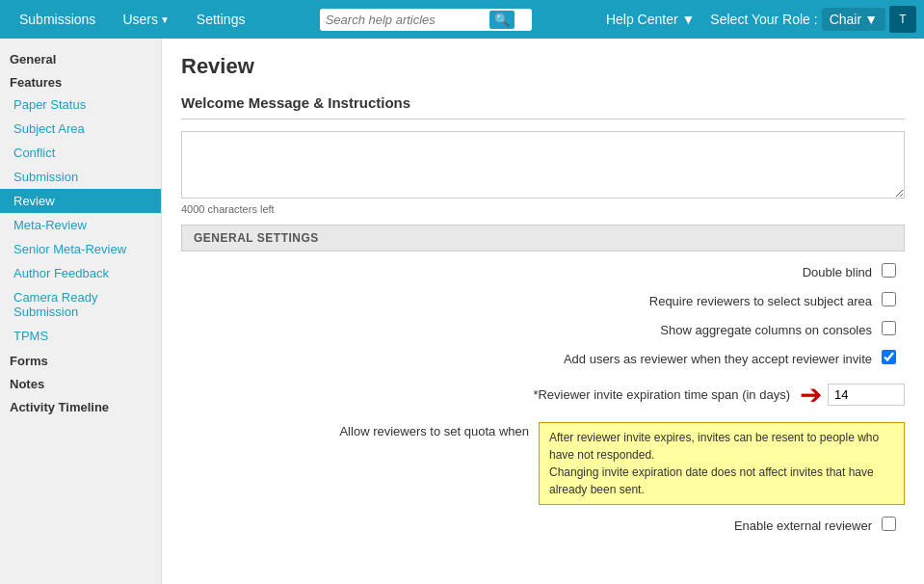 Image resolution: width=924 pixels, height=584 pixels. I want to click on aggregate-columns-label: Show aggregate columns on consoles, so click(532, 330).